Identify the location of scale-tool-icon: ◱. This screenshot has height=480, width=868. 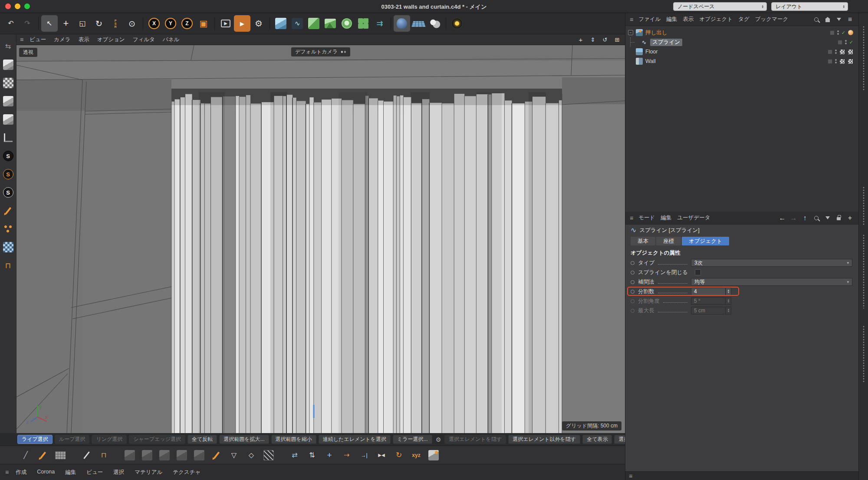
(82, 23).